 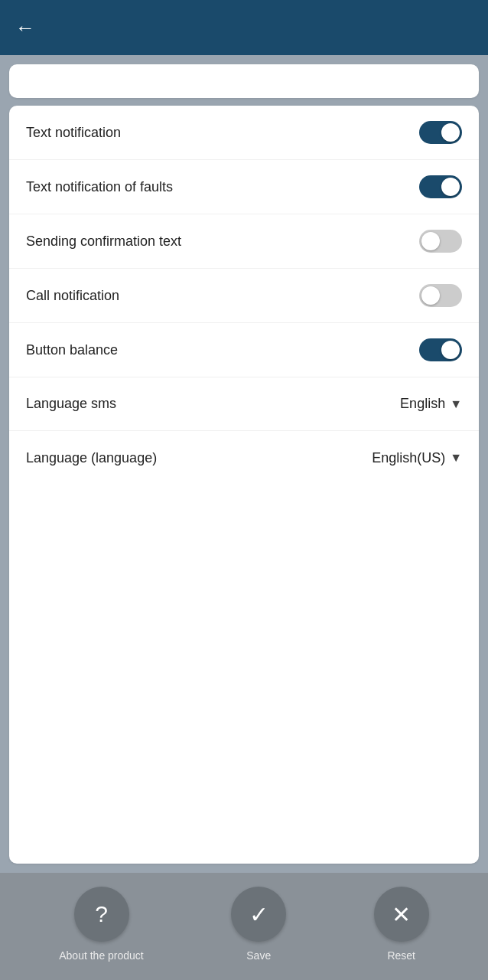 What do you see at coordinates (402, 914) in the screenshot?
I see `bottom-btn-icon-reset: ✕` at bounding box center [402, 914].